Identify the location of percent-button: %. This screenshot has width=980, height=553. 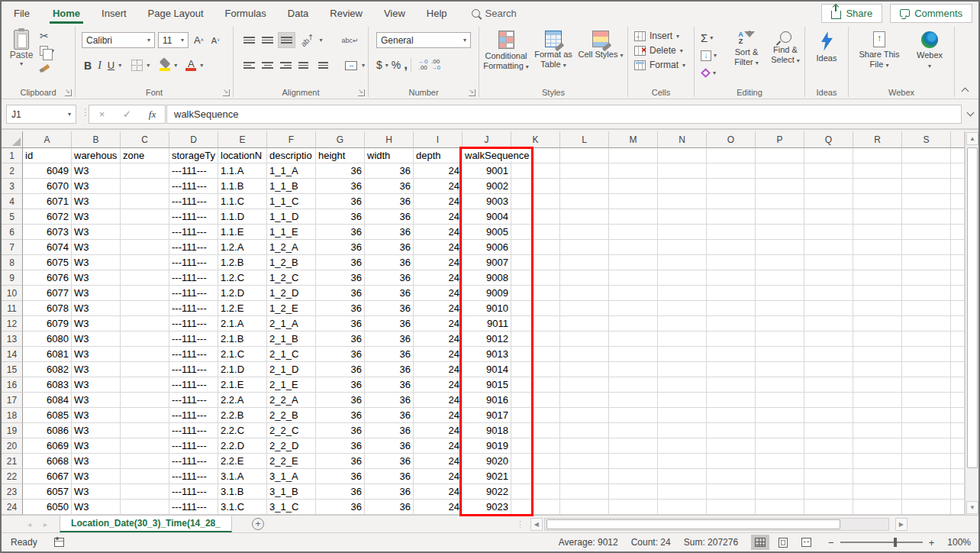
(396, 65).